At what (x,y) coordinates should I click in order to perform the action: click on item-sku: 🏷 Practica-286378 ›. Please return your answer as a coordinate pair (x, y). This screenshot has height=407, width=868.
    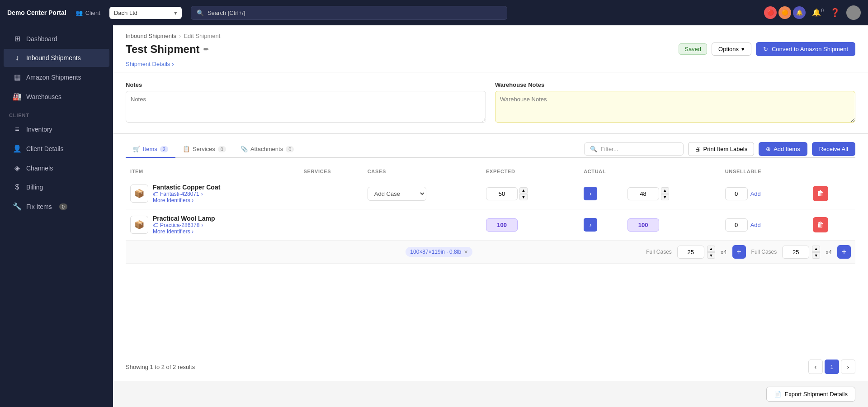
    Looking at the image, I should click on (184, 225).